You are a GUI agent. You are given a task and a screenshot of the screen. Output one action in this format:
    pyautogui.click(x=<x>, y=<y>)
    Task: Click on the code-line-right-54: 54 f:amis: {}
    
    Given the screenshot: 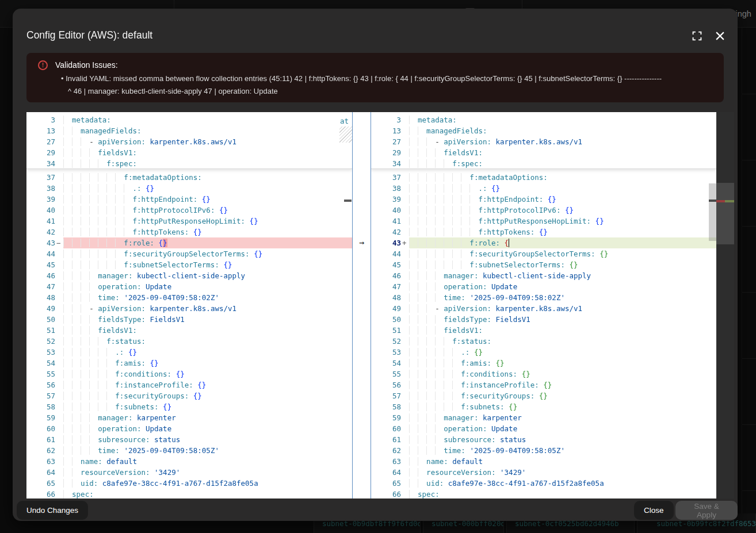 What is the action you would take?
    pyautogui.click(x=544, y=363)
    